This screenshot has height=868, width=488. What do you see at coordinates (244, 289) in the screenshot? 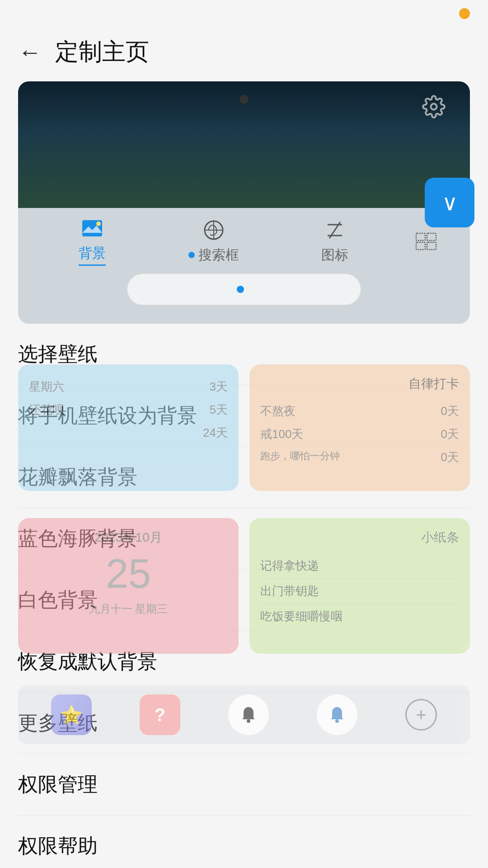
I see `search-box-row` at bounding box center [244, 289].